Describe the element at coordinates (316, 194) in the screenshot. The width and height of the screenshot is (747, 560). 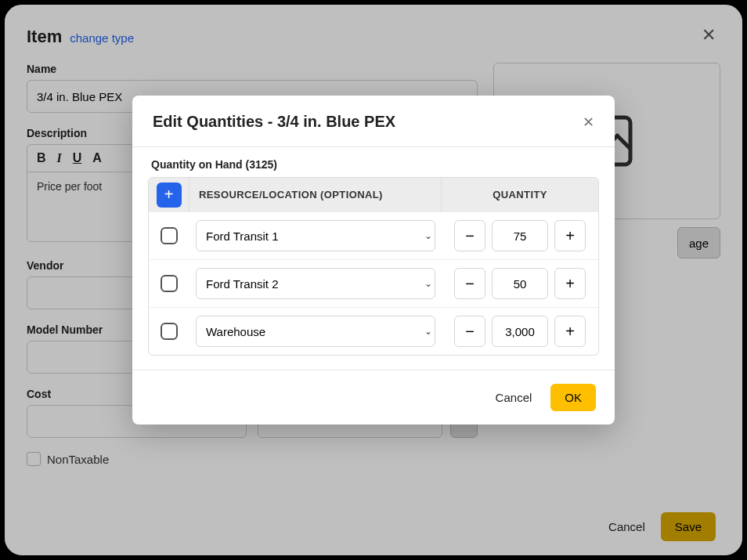
I see `column-header-location: RESOURCE/LOCATION (OPTIONAL)` at that location.